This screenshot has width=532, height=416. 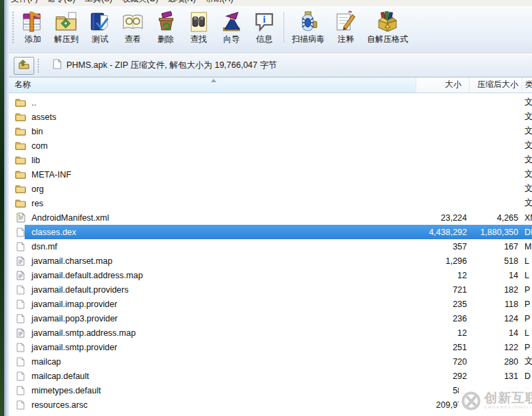 What do you see at coordinates (264, 27) in the screenshot?
I see `info-button: i 信息` at bounding box center [264, 27].